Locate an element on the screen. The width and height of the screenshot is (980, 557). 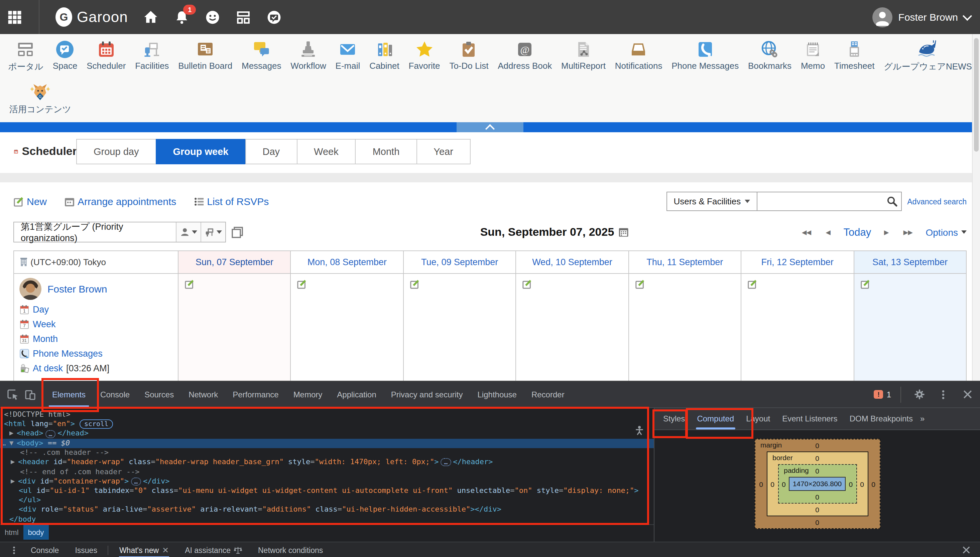
tab-week: Week is located at coordinates (326, 151).